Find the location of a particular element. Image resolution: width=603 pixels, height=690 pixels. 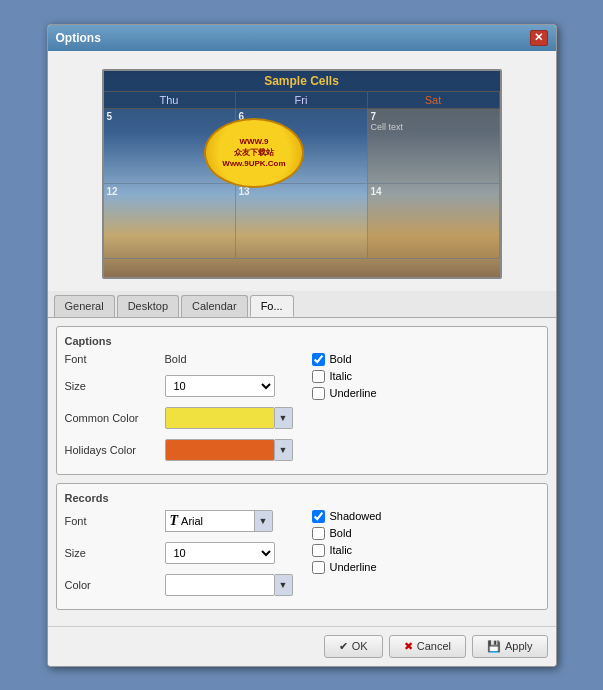

records-color-label: Color is located at coordinates (115, 585).